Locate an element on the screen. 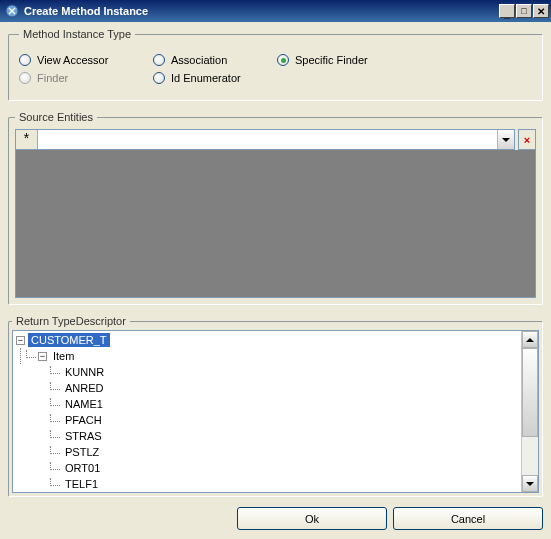 This screenshot has width=551, height=539. tree-leaf: TELF1 is located at coordinates (267, 484).